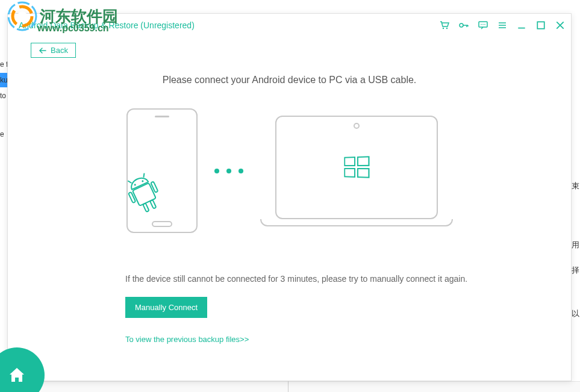  What do you see at coordinates (289, 80) in the screenshot?
I see `connect-instruction: Please connect your Android device to PC…` at bounding box center [289, 80].